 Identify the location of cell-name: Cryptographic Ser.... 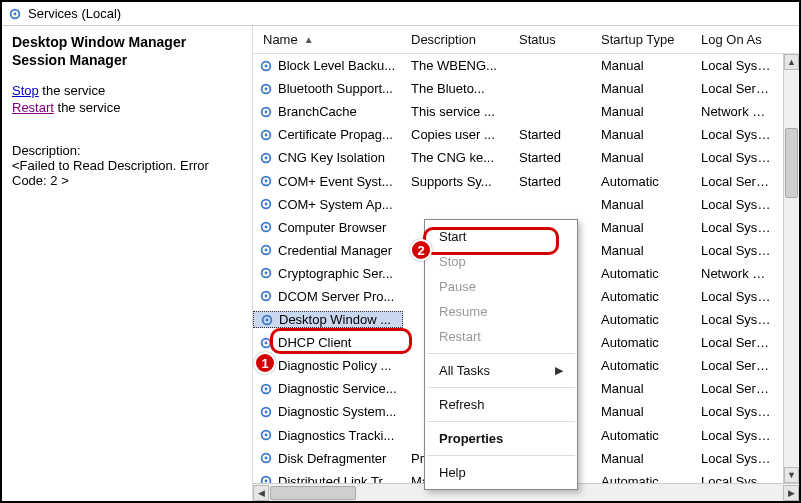
(328, 274).